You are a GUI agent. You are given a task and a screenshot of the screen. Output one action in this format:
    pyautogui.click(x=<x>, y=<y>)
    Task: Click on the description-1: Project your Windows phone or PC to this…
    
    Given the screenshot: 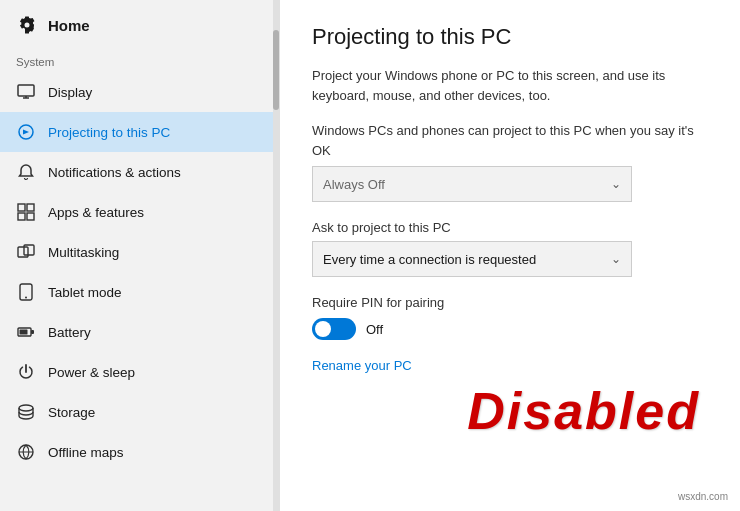 What is the action you would take?
    pyautogui.click(x=510, y=86)
    